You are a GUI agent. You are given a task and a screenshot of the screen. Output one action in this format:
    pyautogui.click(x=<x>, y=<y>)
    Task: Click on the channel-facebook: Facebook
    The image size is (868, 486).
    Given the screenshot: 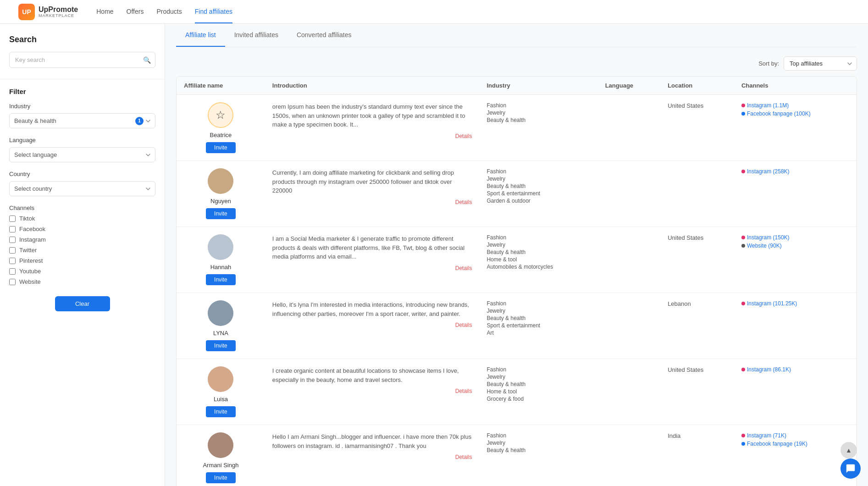 What is the action you would take?
    pyautogui.click(x=83, y=229)
    